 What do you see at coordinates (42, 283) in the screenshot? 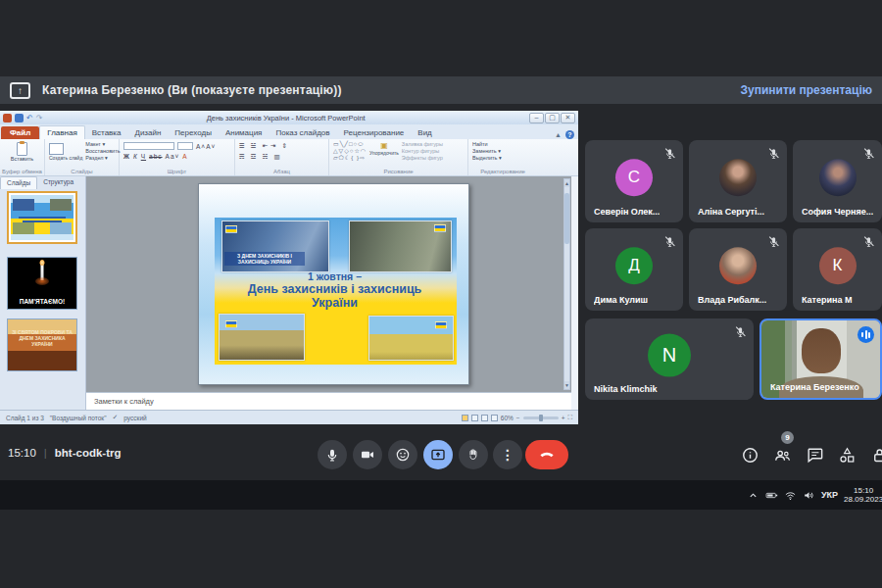
I see `slide-thumbnail-2: ПАМ'ЯТАЄМО!` at bounding box center [42, 283].